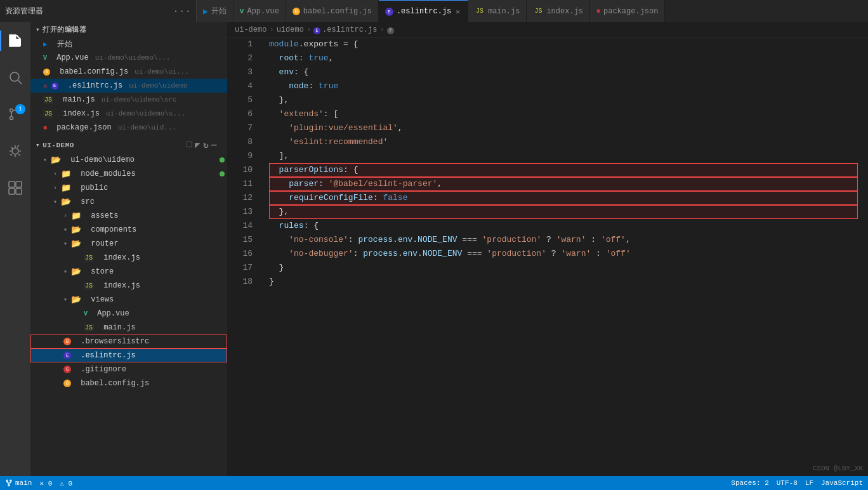 The image size is (868, 490). Describe the element at coordinates (532, 11) in the screenshot. I see `tabs-bar: ▶开始VApp.vueBbabel.config.jsE.eslintrc.js…` at that location.